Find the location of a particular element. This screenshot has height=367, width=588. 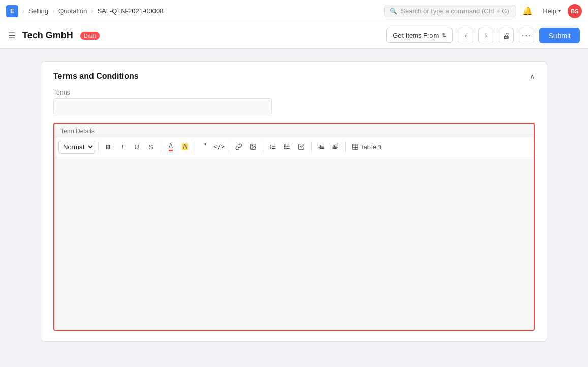

breadcrumb-current: SAL-QTN-2021-00008 is located at coordinates (130, 11).